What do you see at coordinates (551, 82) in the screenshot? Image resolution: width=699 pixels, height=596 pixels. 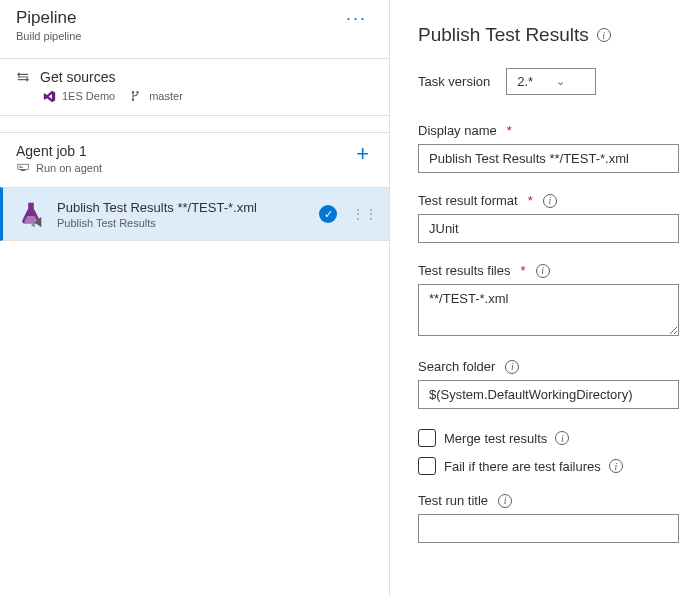 I see `task-version-select: 2.* ⌄` at bounding box center [551, 82].